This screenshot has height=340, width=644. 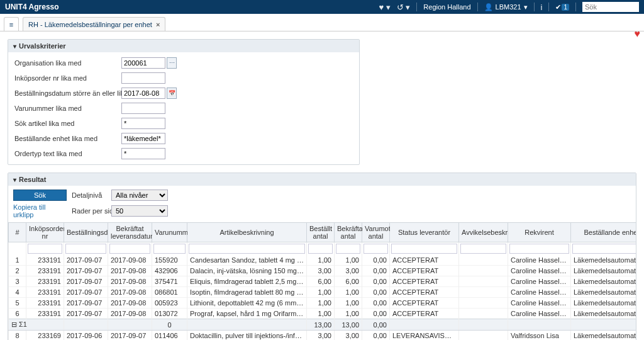 What do you see at coordinates (140, 211) in the screenshot?
I see `rows-per-page-select: 50` at bounding box center [140, 211].